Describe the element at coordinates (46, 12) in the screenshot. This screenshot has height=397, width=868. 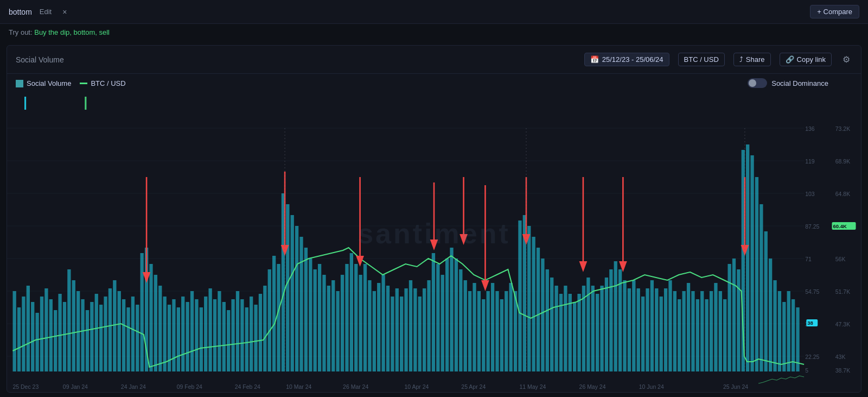
I see `edit-button: Edit` at that location.